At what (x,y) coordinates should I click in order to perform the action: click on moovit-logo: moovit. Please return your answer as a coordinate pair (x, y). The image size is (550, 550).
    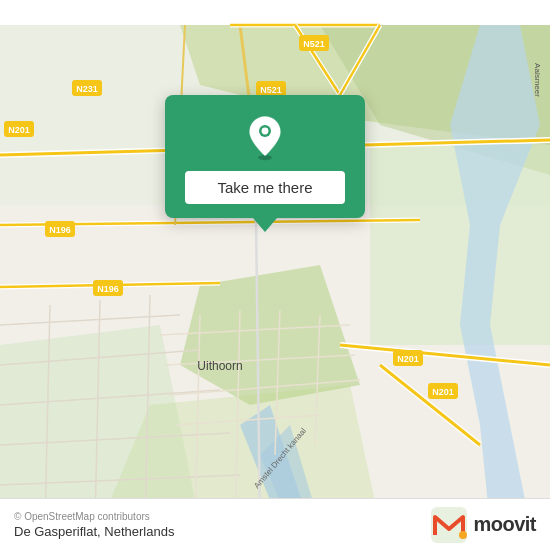
    Looking at the image, I should click on (484, 525).